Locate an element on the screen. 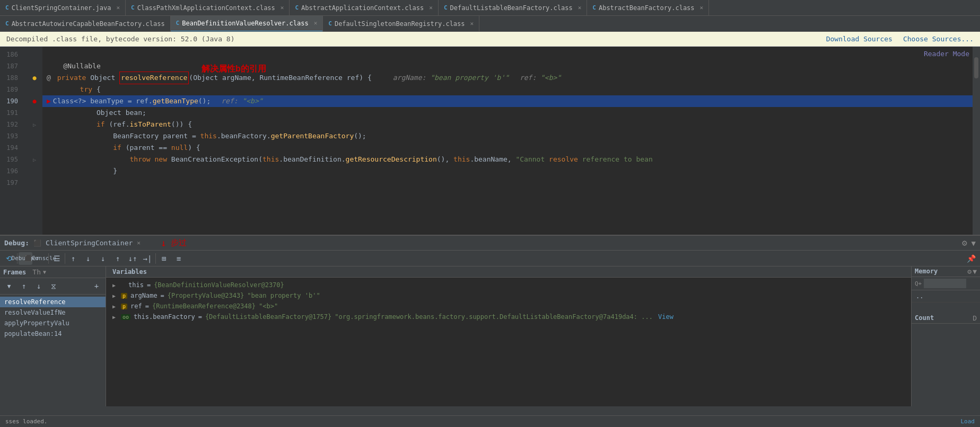  breakpoint-icon-190: ● is located at coordinates (34, 101).